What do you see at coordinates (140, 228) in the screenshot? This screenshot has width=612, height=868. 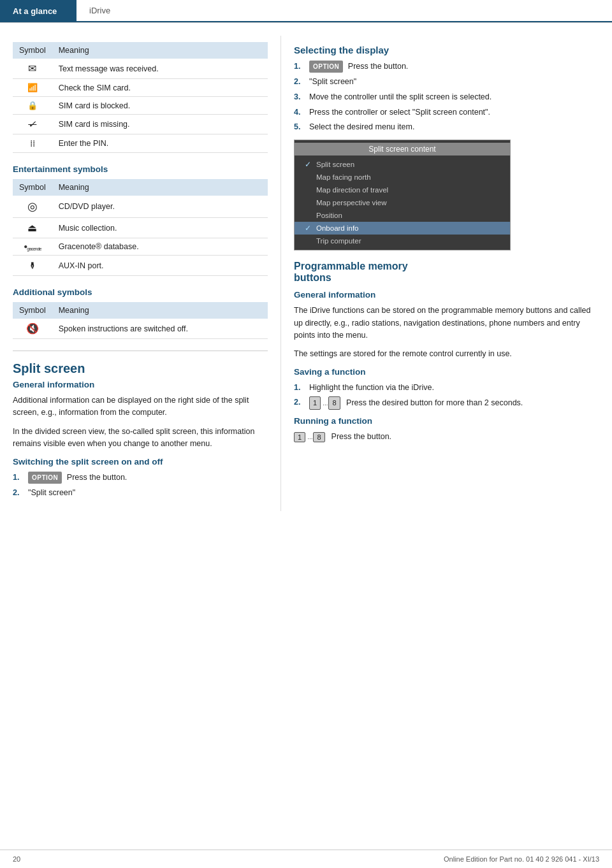 I see `table-row: ⏏ Music collection.` at bounding box center [140, 228].